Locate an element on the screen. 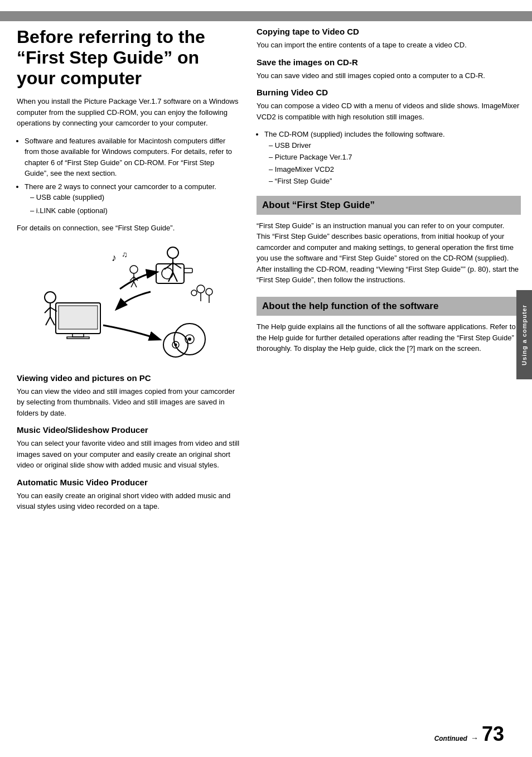 The image size is (532, 757). section-heading-music: Music Video/Slideshow Producer is located at coordinates (128, 430).